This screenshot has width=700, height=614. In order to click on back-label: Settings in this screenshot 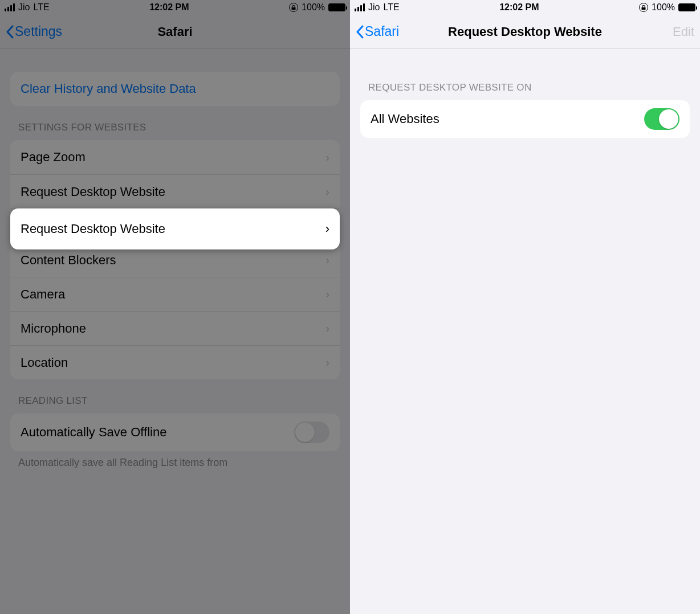, I will do `click(39, 32)`.